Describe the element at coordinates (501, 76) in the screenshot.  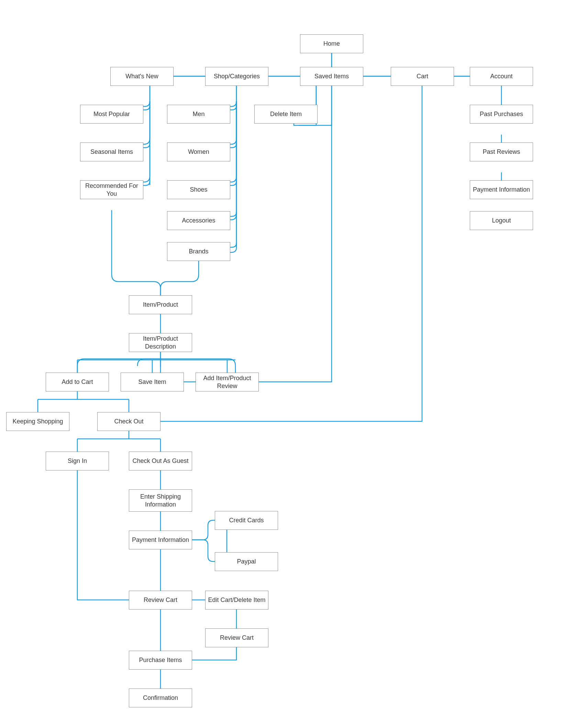
I see `label: Account` at that location.